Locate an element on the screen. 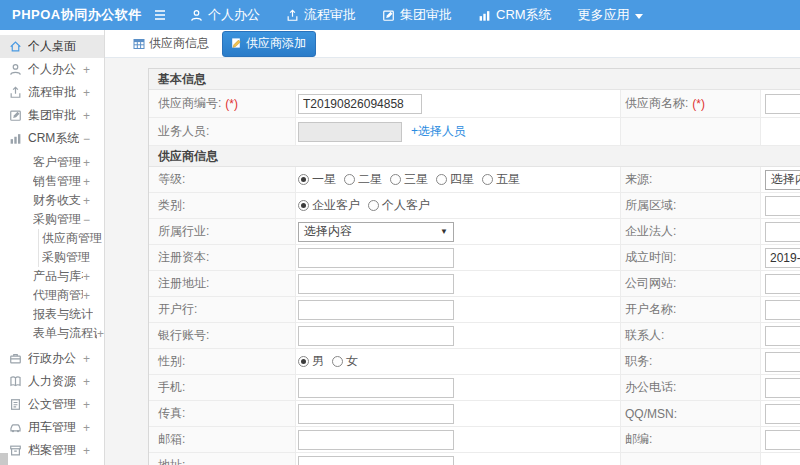  sidebar-item-集团审批: 集团审批+ is located at coordinates (52, 116).